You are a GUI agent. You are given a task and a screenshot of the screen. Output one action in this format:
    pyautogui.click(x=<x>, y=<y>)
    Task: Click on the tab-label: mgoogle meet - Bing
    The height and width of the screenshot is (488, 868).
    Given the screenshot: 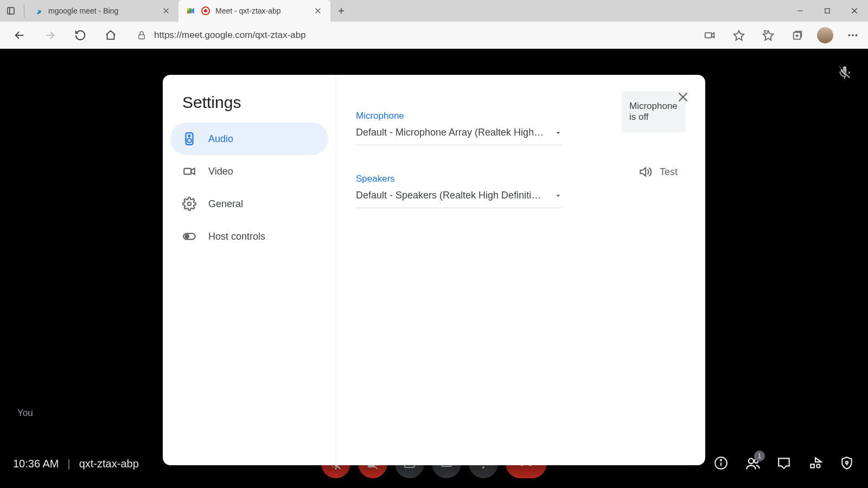 What is the action you would take?
    pyautogui.click(x=102, y=11)
    